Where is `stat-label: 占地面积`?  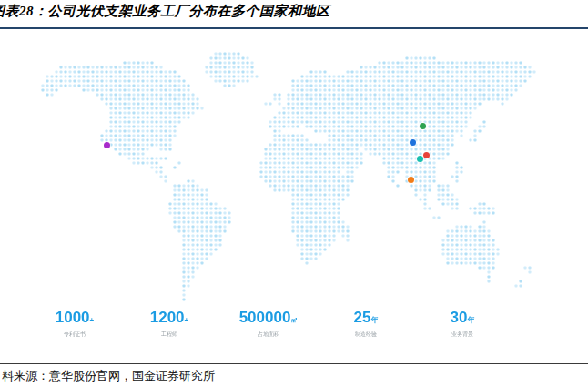
stat-label: 占地面积 is located at coordinates (269, 335).